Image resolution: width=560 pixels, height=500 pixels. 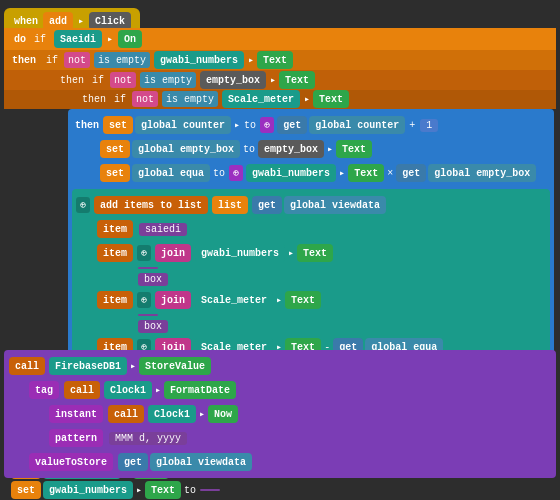 What do you see at coordinates (144, 300) in the screenshot?
I see `join-icon-2: ⊕` at bounding box center [144, 300].